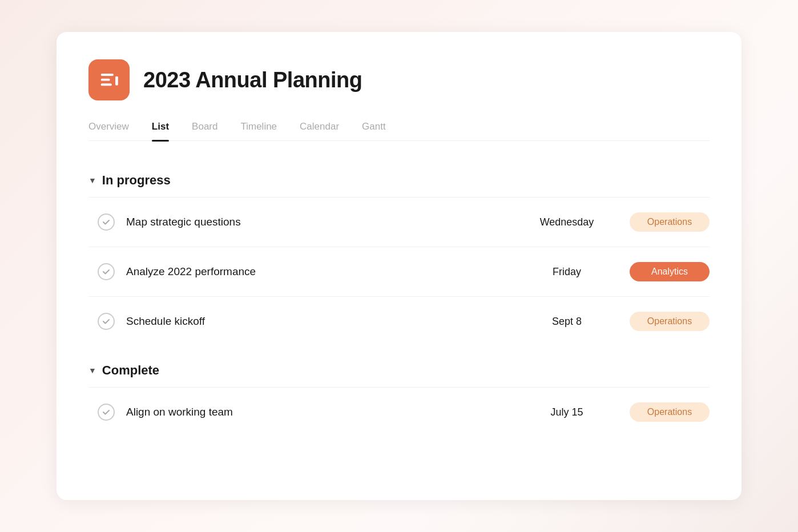  I want to click on tab-overview: Overview, so click(108, 131).